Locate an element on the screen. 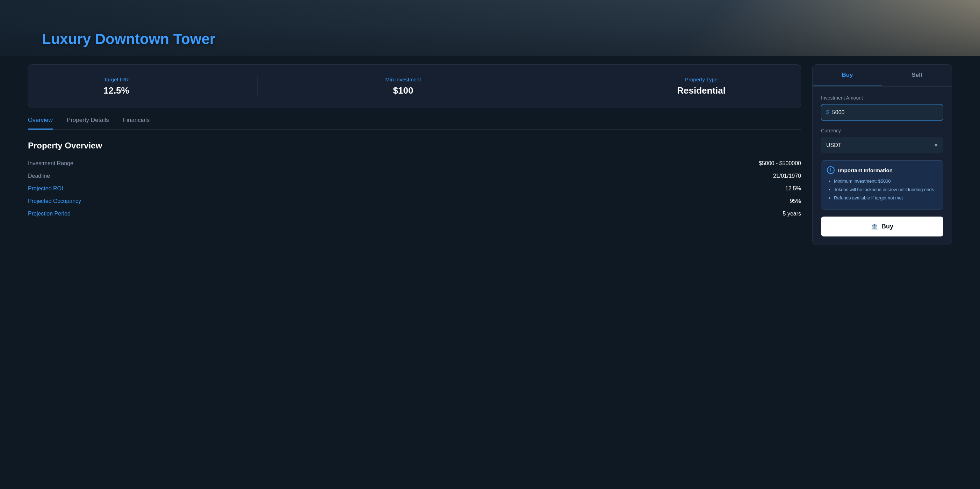 The height and width of the screenshot is (489, 980). overview-section: Property Overview Investment Range $5000… is located at coordinates (415, 179).